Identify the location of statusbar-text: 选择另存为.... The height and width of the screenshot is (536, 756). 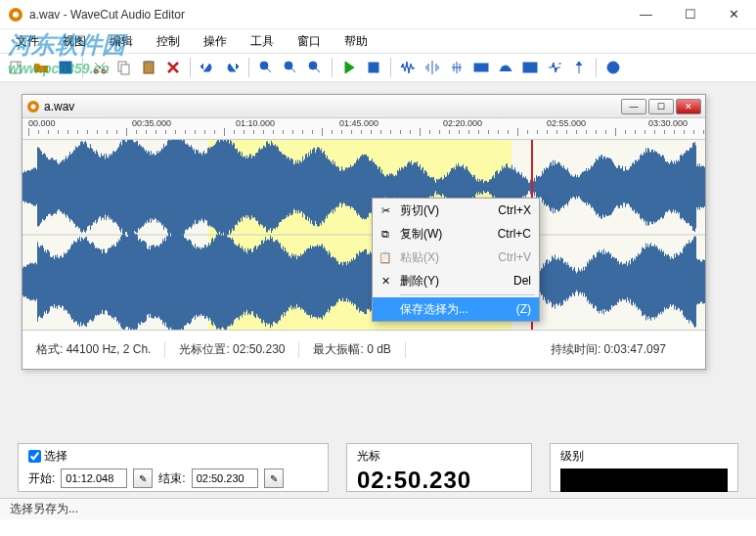
(44, 509).